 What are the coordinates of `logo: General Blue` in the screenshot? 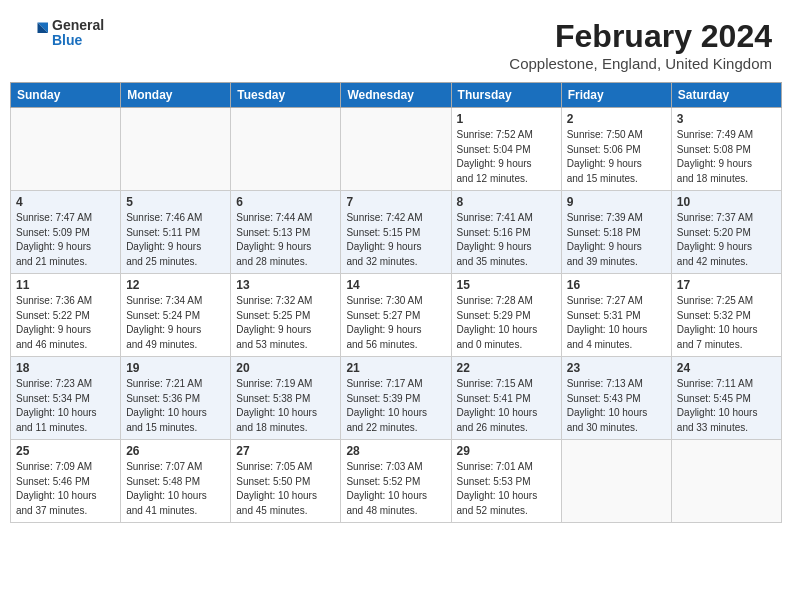 It's located at (62, 34).